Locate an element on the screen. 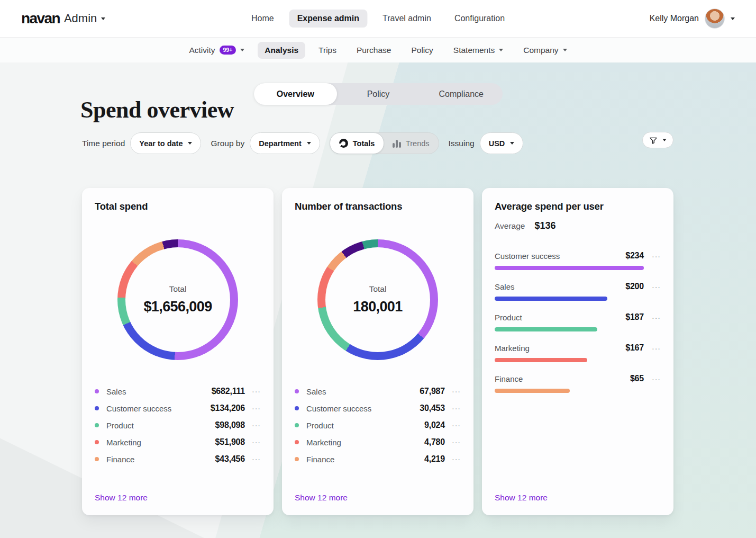 The image size is (756, 538). toggle-trends: Trends is located at coordinates (411, 143).